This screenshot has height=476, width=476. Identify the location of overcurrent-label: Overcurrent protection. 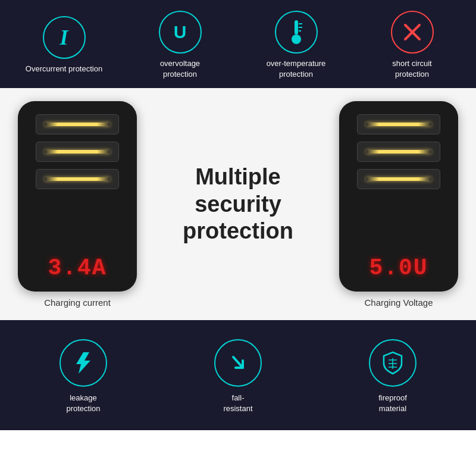
(64, 69).